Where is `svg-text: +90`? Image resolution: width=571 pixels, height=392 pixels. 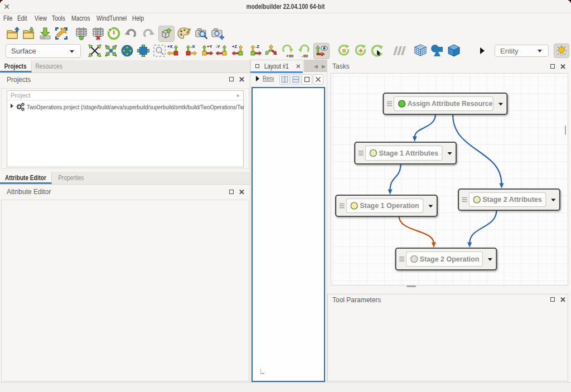 svg-text: +90 is located at coordinates (290, 56).